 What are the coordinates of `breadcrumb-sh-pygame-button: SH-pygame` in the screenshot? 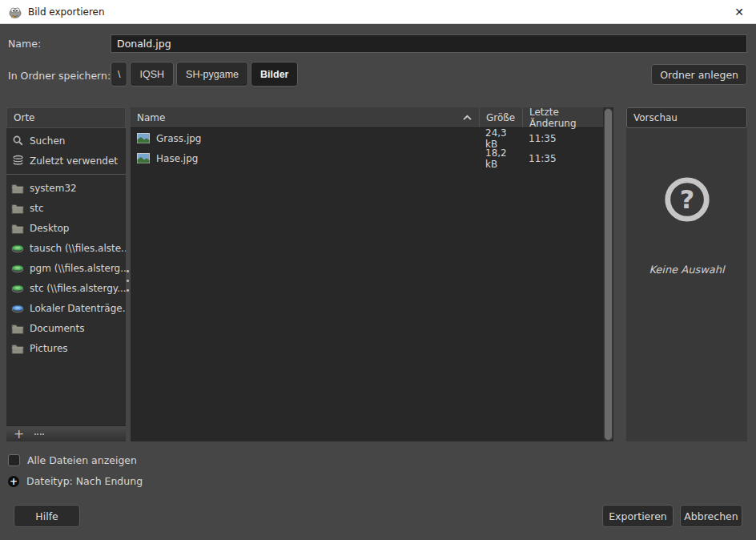 It's located at (212, 74).